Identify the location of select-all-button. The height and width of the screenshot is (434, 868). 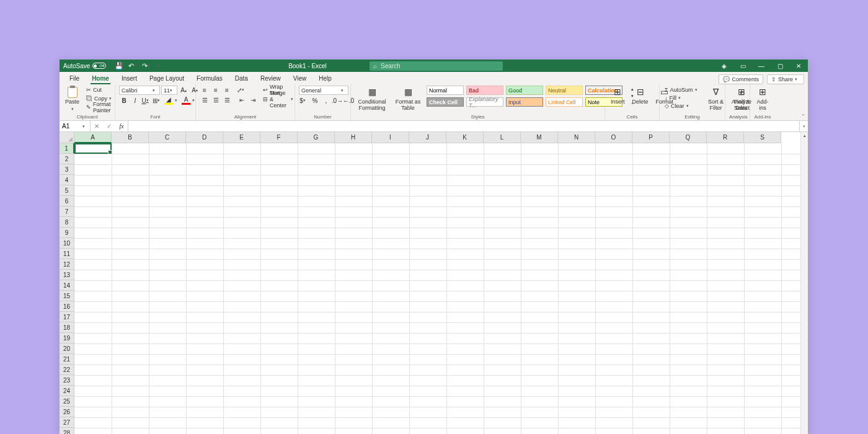
(67, 138).